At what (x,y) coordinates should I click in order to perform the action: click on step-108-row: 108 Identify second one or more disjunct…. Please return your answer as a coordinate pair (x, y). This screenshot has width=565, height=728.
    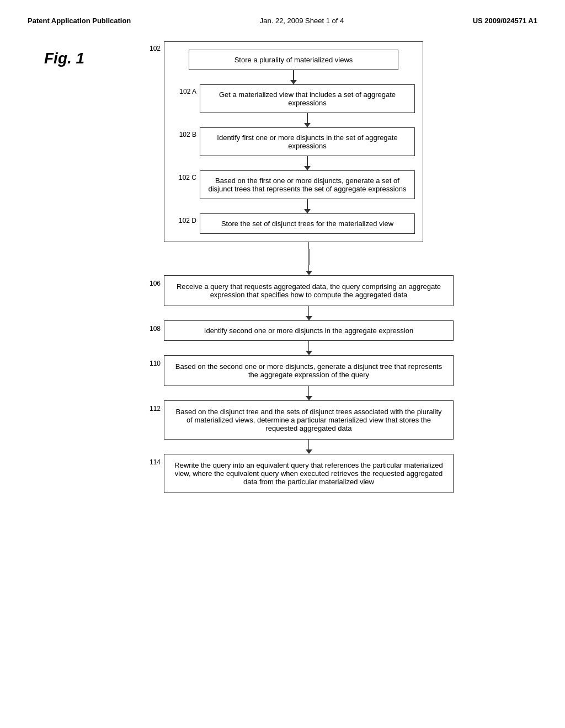
    Looking at the image, I should click on (294, 331).